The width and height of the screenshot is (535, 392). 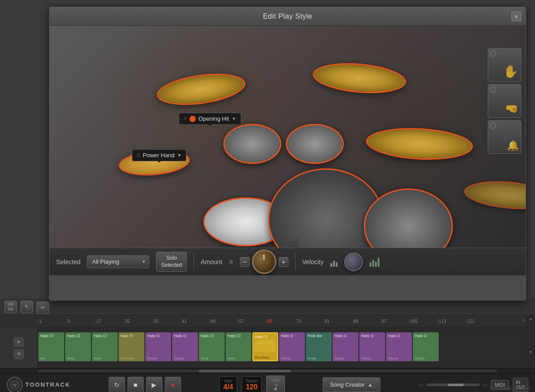 What do you see at coordinates (171, 258) in the screenshot?
I see `solo-label: Solo` at bounding box center [171, 258].